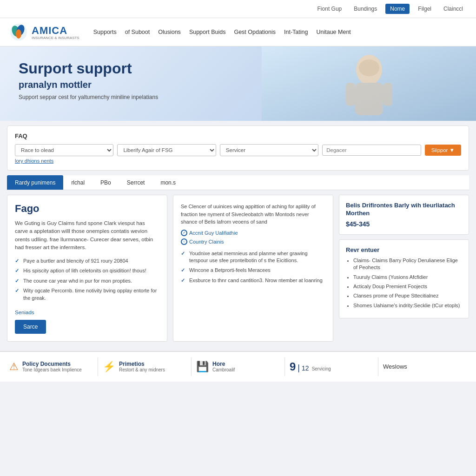 The width and height of the screenshot is (476, 476). I want to click on footer-stat: 9 | 12 Servicing, so click(311, 367).